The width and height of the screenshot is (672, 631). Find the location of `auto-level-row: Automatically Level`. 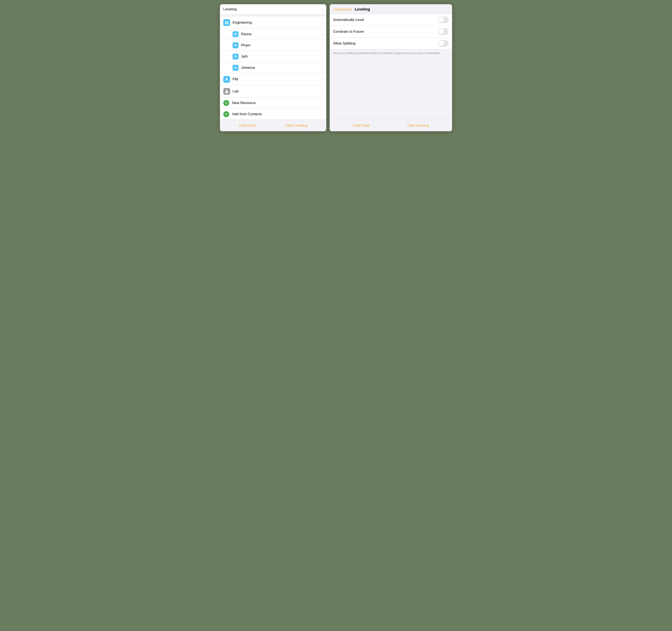

auto-level-row: Automatically Level is located at coordinates (391, 20).